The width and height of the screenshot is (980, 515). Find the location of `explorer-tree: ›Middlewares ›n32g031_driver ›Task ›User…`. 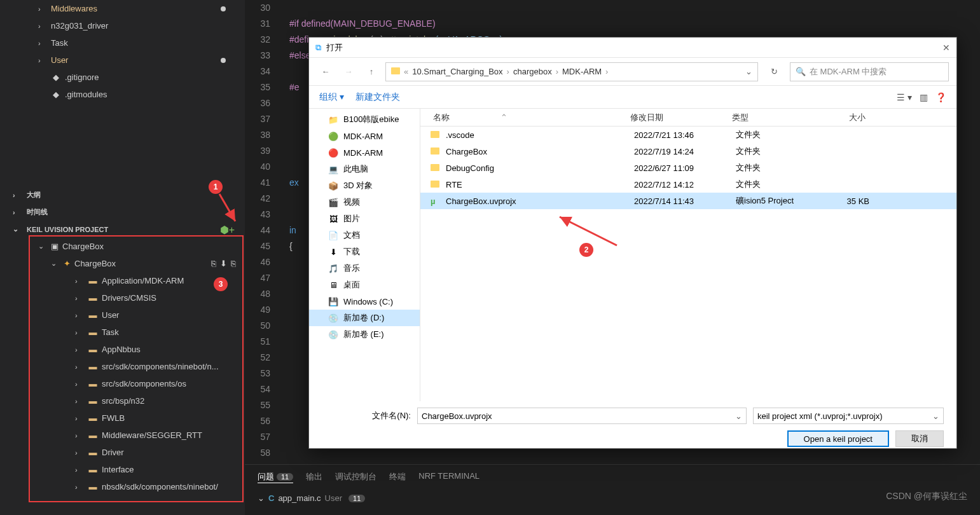

explorer-tree: ›Middlewares ›n32g031_driver ›Task ›User… is located at coordinates (122, 52).